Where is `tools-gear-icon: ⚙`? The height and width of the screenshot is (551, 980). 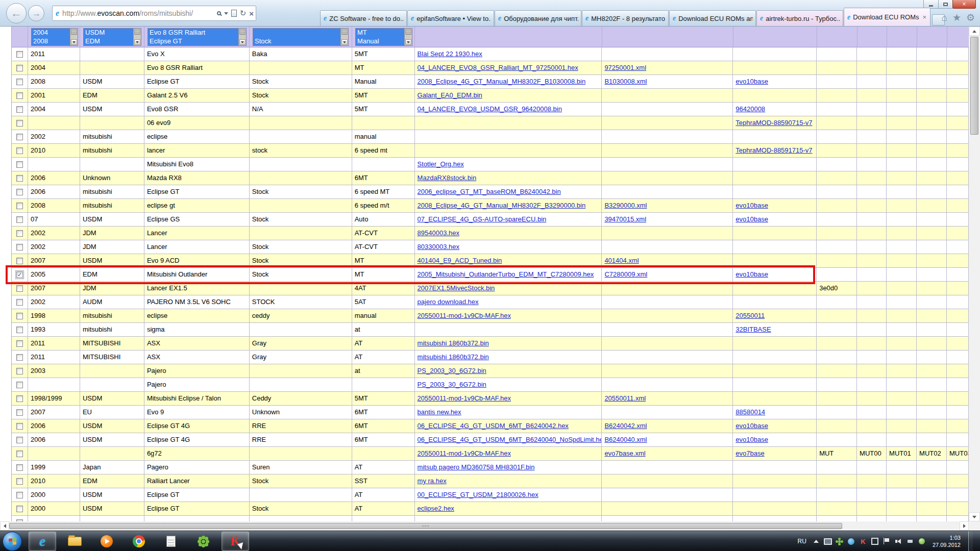 tools-gear-icon: ⚙ is located at coordinates (971, 18).